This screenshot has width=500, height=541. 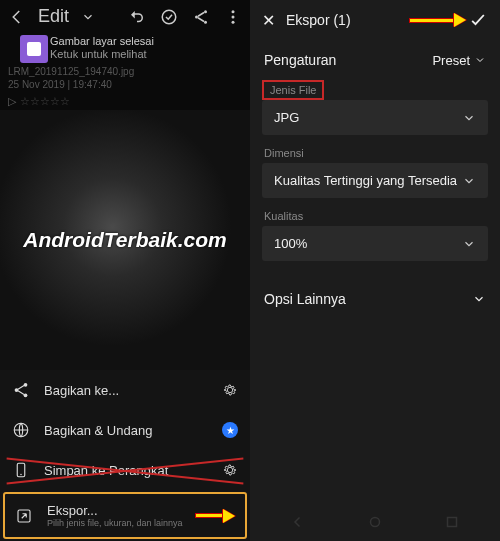 What do you see at coordinates (375, 180) in the screenshot?
I see `dimension-select: Kualitas Tertinggi yang Tersedia` at bounding box center [375, 180].